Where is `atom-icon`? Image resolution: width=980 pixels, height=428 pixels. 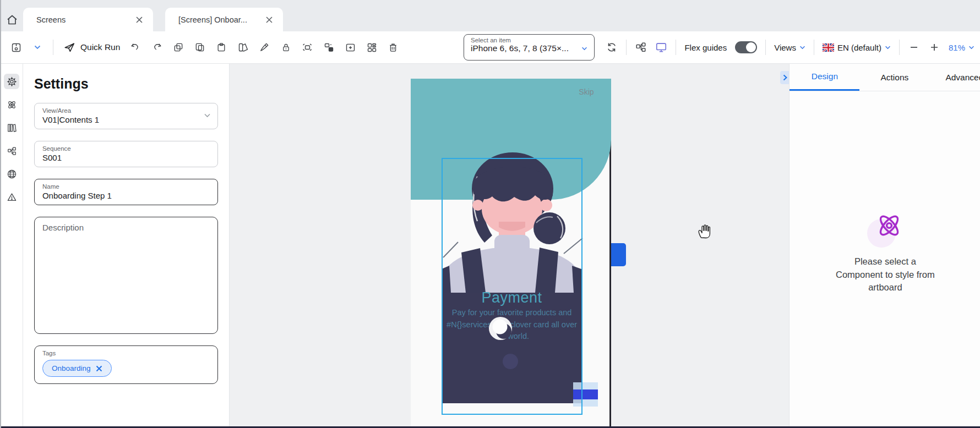 atom-icon is located at coordinates (12, 105).